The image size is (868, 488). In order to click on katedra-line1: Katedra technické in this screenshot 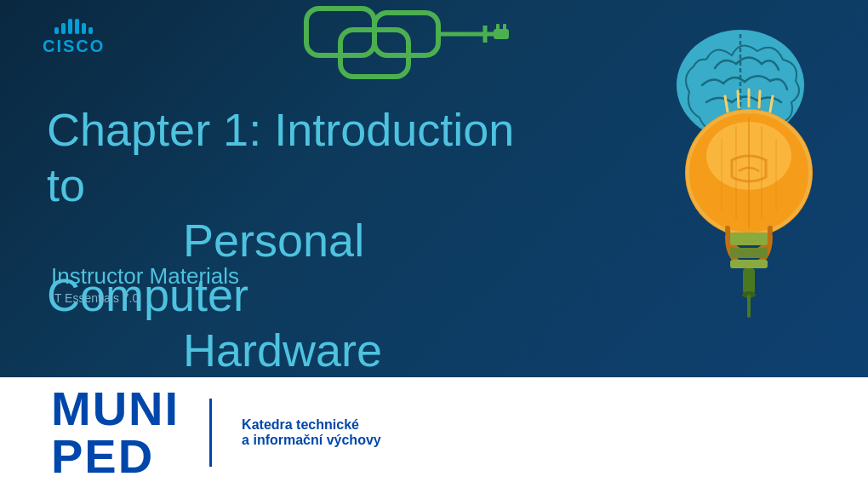, I will do `click(311, 425)`.